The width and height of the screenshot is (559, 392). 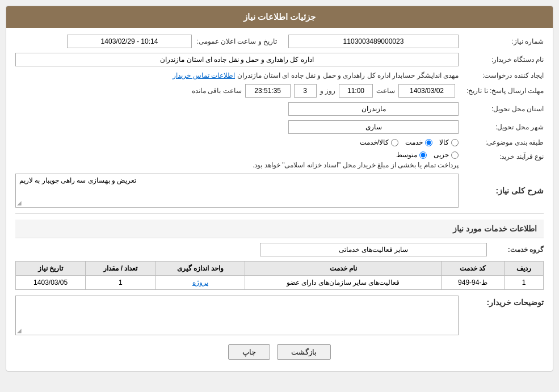 I want to click on buyer-notes-row: توضیحات خریدار: ◢, so click(x=279, y=315).